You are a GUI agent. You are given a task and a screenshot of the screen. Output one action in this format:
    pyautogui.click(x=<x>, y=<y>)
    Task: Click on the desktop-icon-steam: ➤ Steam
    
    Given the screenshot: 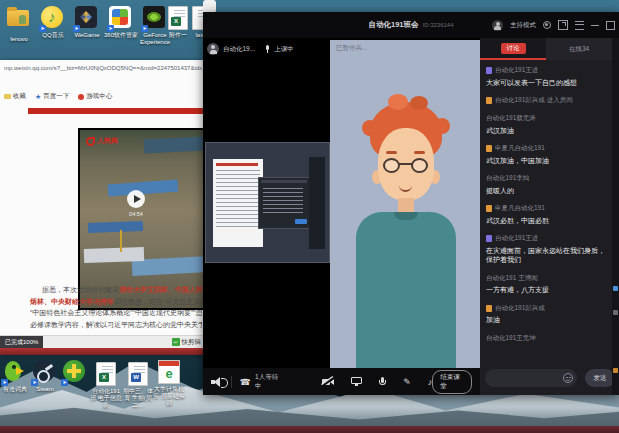 What is the action you would take?
    pyautogui.click(x=45, y=376)
    